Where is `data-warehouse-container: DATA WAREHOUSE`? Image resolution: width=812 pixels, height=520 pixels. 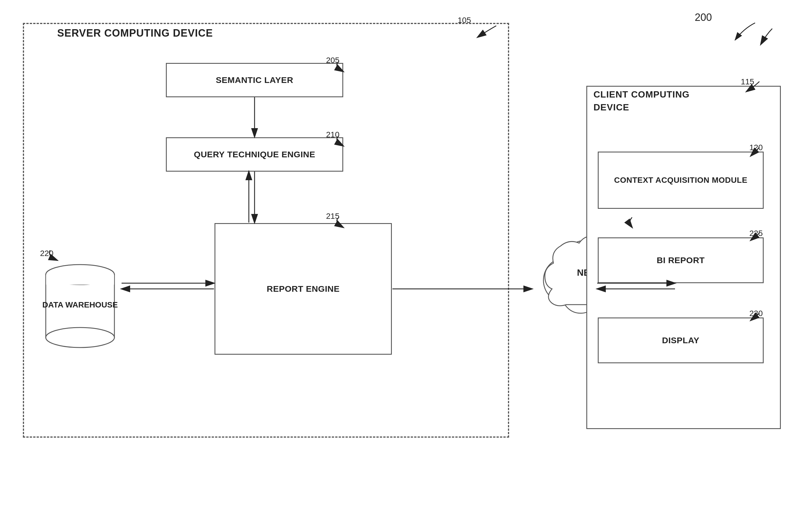 data-warehouse-container: DATA WAREHOUSE is located at coordinates (80, 304).